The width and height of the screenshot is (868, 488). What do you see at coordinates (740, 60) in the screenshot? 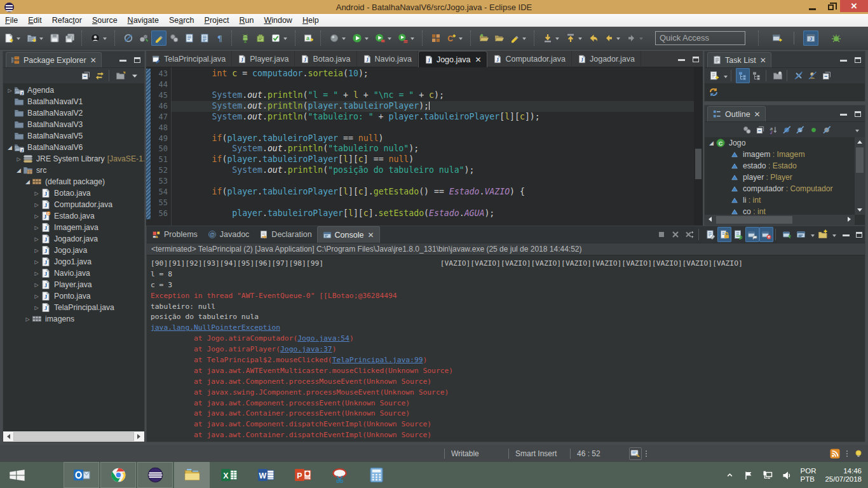
I see `task-list-tab: Task List✕` at bounding box center [740, 60].